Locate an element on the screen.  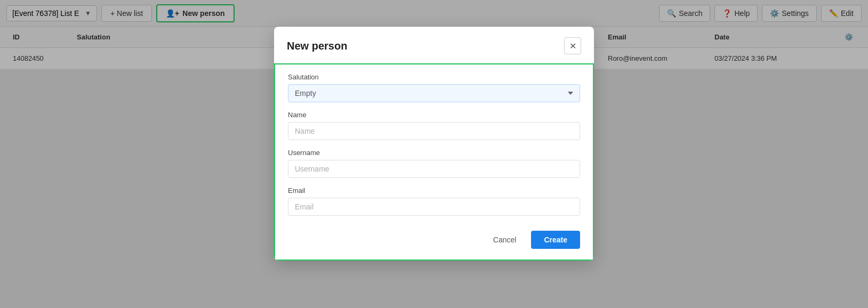
modal-footer: Cancel Create is located at coordinates (434, 237).